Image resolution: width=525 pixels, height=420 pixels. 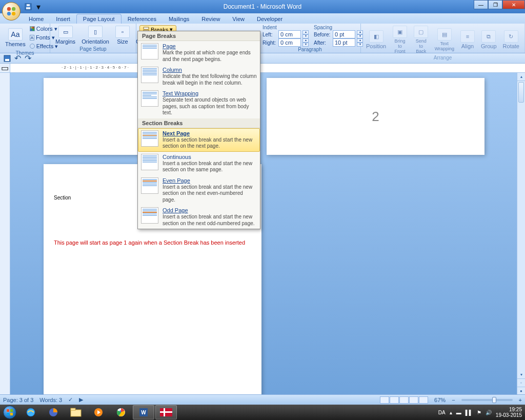 What do you see at coordinates (199, 104) in the screenshot?
I see `dd-item-textwrap: Text WrappingSeparate text around object…` at bounding box center [199, 104].